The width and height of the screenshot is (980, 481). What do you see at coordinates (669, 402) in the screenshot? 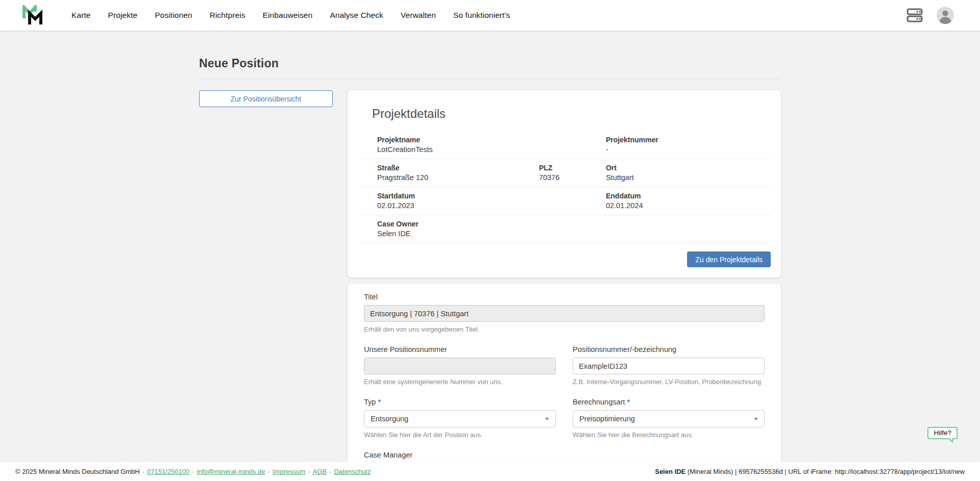
I see `berechnungsart-label: Berechnungsart*` at bounding box center [669, 402].